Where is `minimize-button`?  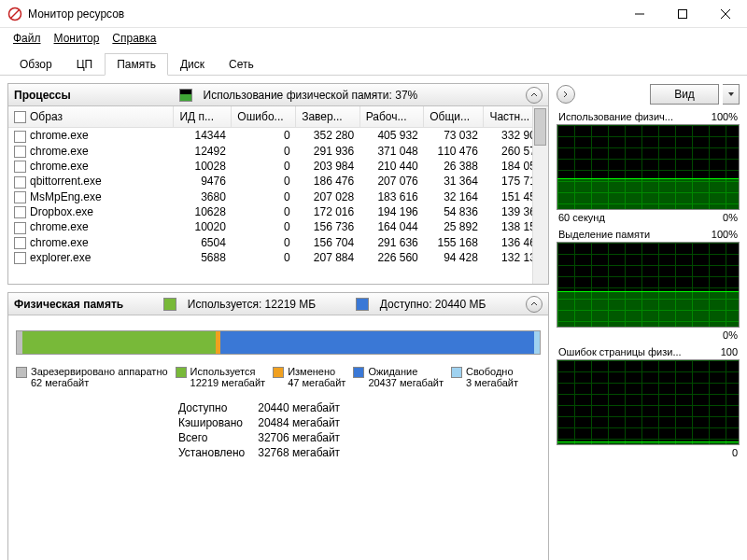
minimize-button is located at coordinates (640, 14).